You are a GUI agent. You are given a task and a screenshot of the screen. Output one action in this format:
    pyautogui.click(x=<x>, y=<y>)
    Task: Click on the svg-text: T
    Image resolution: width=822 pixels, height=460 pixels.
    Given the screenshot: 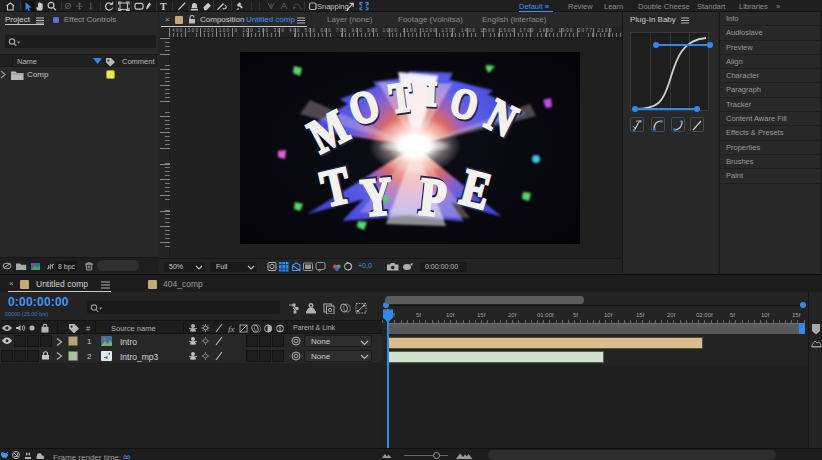 What is the action you would take?
    pyautogui.click(x=164, y=6)
    